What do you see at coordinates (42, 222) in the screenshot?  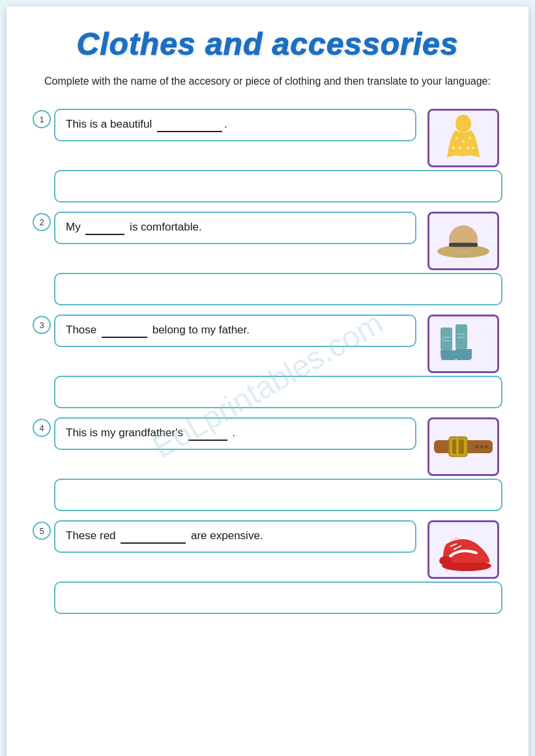 I see `number-bubble-2: 2` at bounding box center [42, 222].